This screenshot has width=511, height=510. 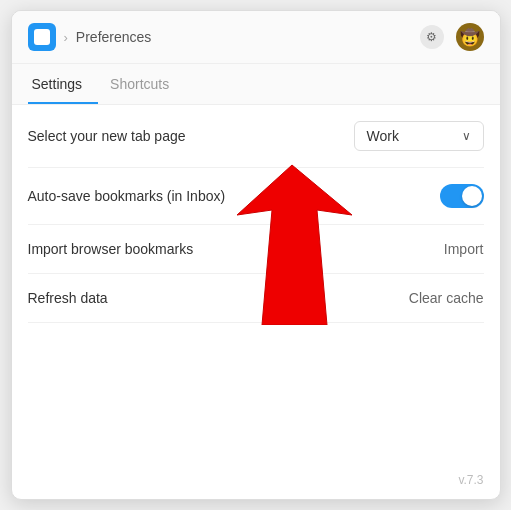 I want to click on toggle-knob, so click(x=472, y=196).